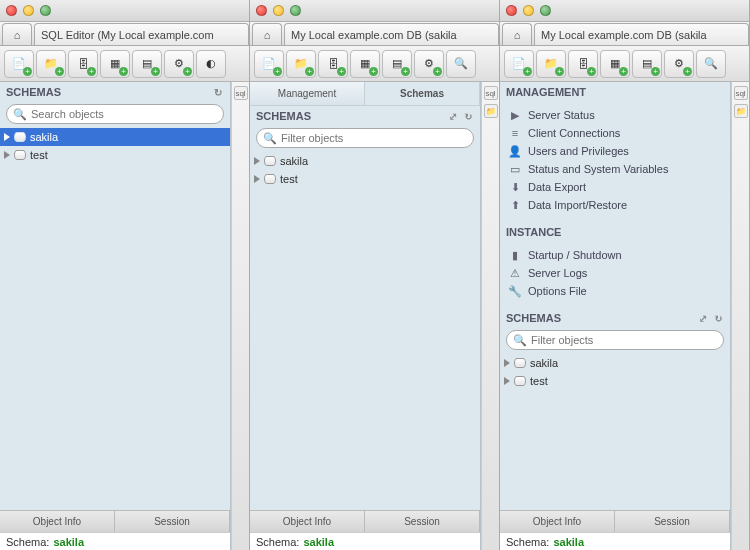 The width and height of the screenshot is (750, 550). I want to click on users-privileges-item: 👤Users and Privileges, so click(615, 151).